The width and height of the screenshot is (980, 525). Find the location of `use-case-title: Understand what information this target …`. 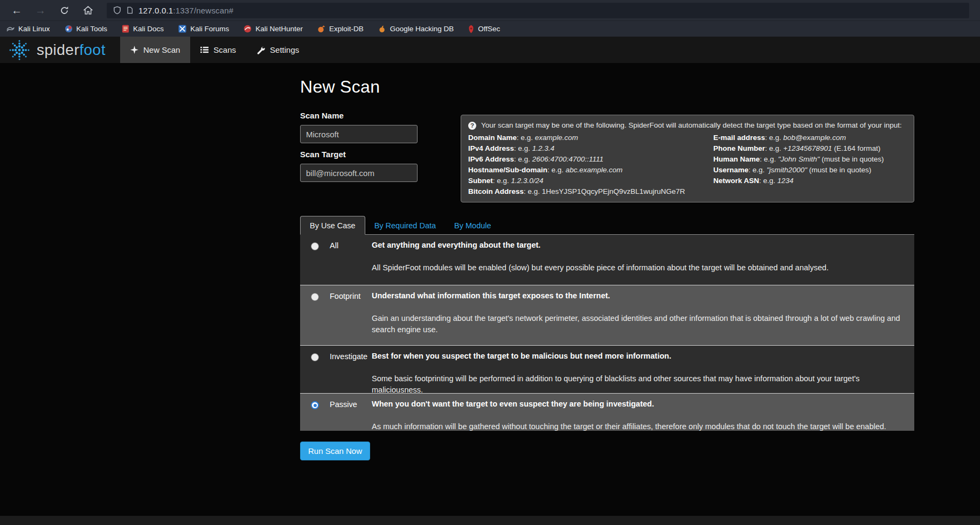

use-case-title: Understand what information this target … is located at coordinates (637, 296).